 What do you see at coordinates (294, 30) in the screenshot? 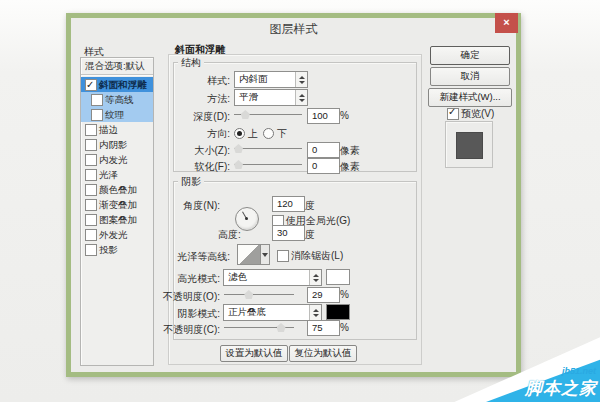
I see `dialog-title: 图层样式` at bounding box center [294, 30].